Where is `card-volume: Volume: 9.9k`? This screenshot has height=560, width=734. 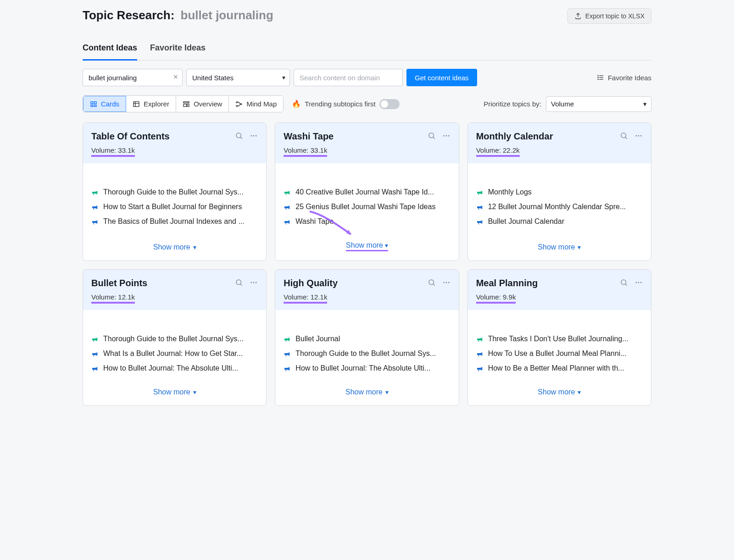
card-volume: Volume: 9.9k is located at coordinates (496, 298).